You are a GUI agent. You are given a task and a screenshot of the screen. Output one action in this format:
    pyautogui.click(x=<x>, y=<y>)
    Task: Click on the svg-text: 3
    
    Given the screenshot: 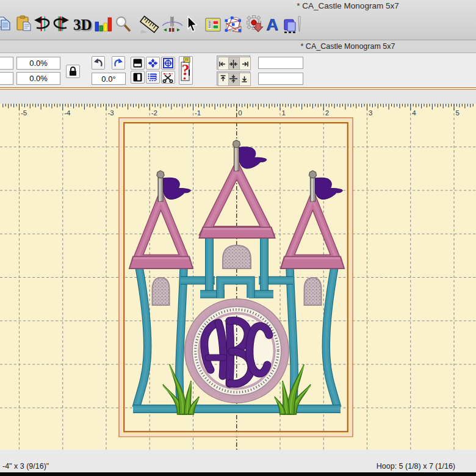 What is the action you would take?
    pyautogui.click(x=370, y=113)
    